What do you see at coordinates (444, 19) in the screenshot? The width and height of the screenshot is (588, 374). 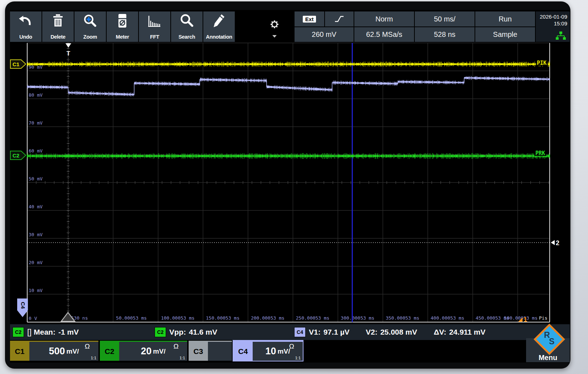 I see `timebase-cell: 50 ms/` at bounding box center [444, 19].